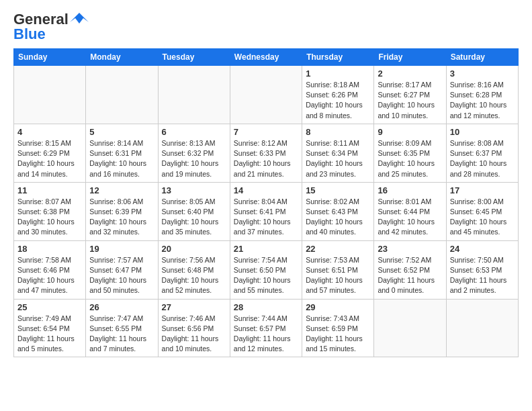 The width and height of the screenshot is (532, 411). What do you see at coordinates (410, 248) in the screenshot?
I see `day-number: 23` at bounding box center [410, 248].